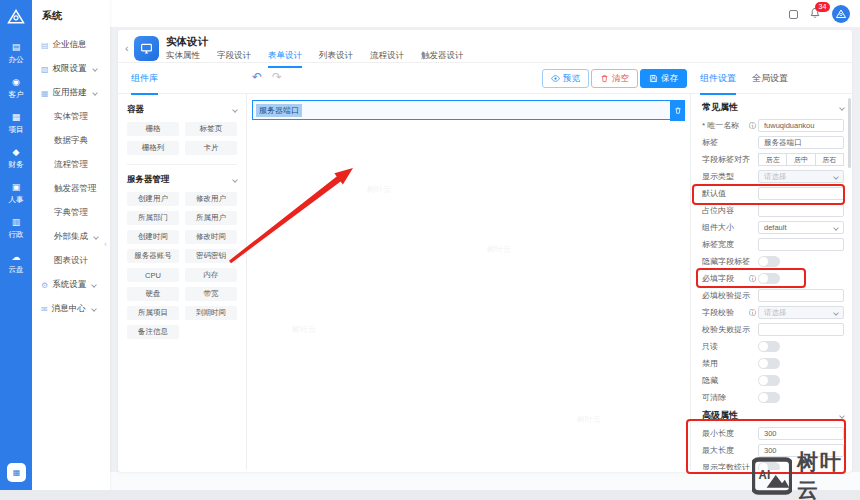 The image size is (860, 500). Describe the element at coordinates (44, 286) in the screenshot. I see `gear-icon: ⚙` at that location.